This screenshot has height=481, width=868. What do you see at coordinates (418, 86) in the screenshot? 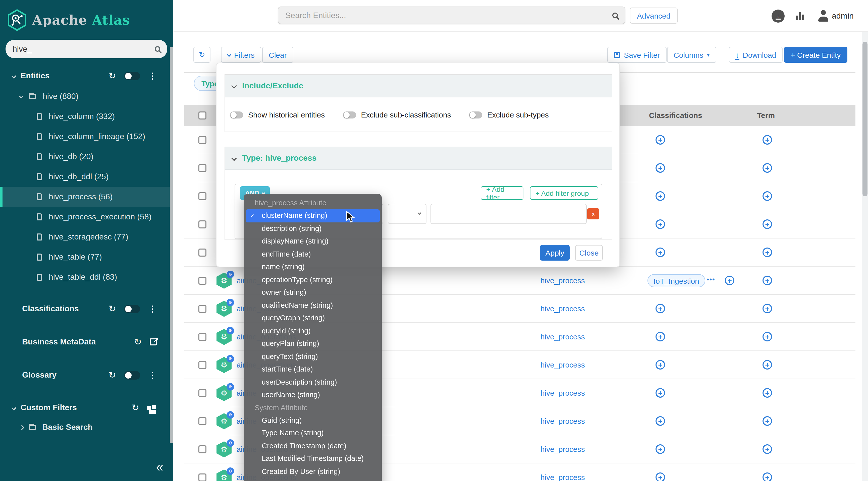
I see `include-exclude-header: Include/Exclude` at bounding box center [418, 86].